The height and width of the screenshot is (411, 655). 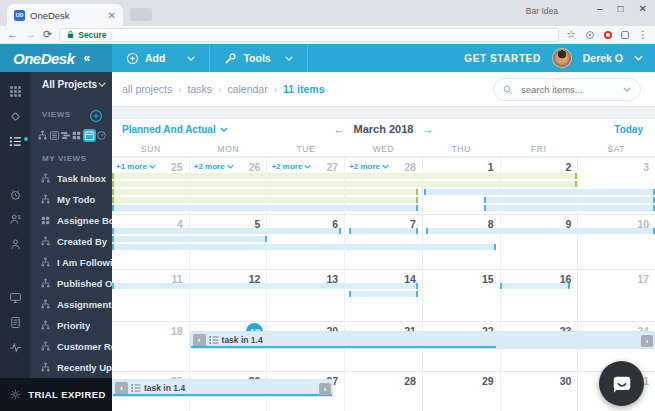 What do you see at coordinates (66, 136) in the screenshot?
I see `view-type-gantt` at bounding box center [66, 136].